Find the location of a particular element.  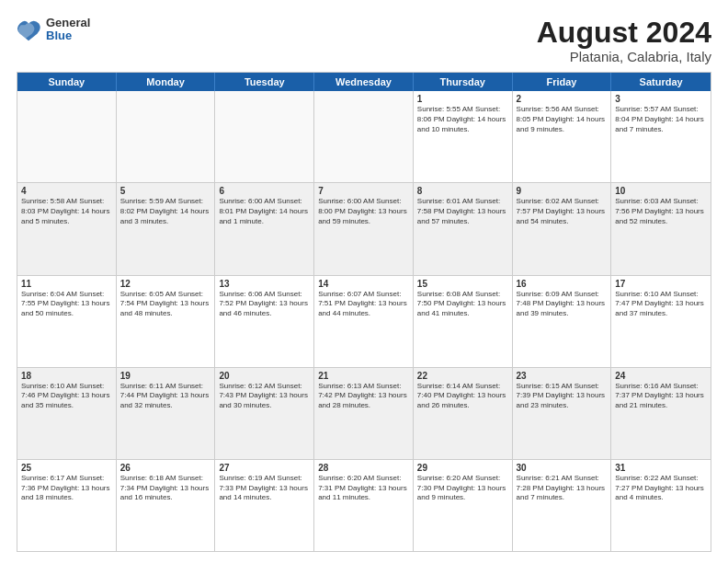

day-number: 17 is located at coordinates (661, 283).